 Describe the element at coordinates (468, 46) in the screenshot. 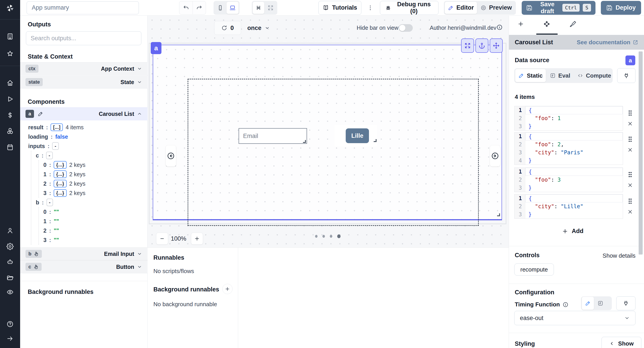

I see `component-expand-button` at that location.